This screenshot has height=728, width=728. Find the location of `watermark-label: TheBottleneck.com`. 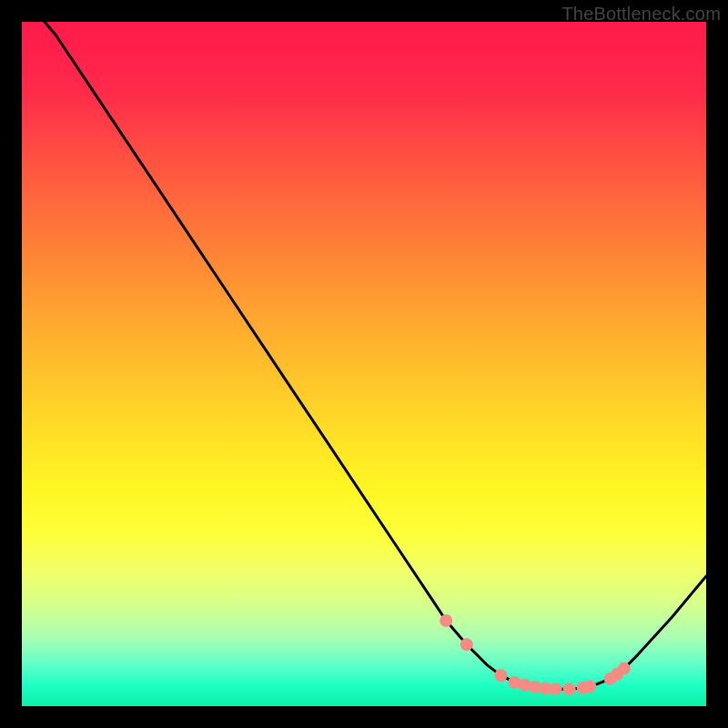

watermark-label: TheBottleneck.com is located at coordinates (641, 15).